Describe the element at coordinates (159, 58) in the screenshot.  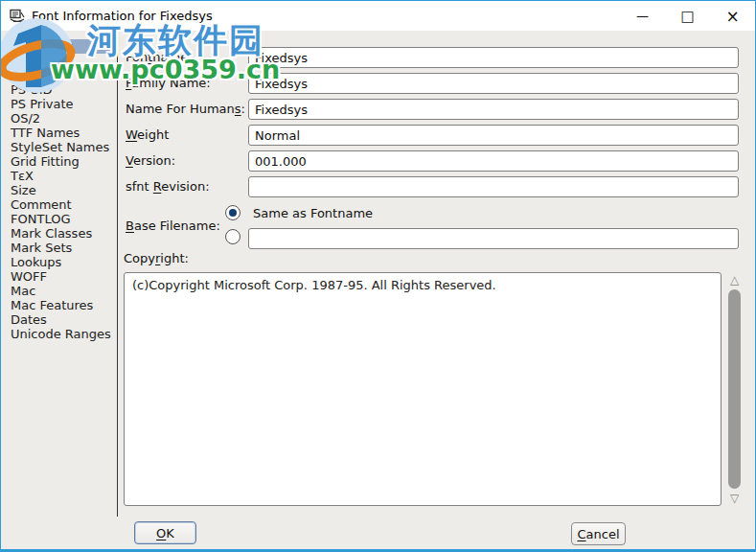
I see `fontname-label: Fontname:` at that location.